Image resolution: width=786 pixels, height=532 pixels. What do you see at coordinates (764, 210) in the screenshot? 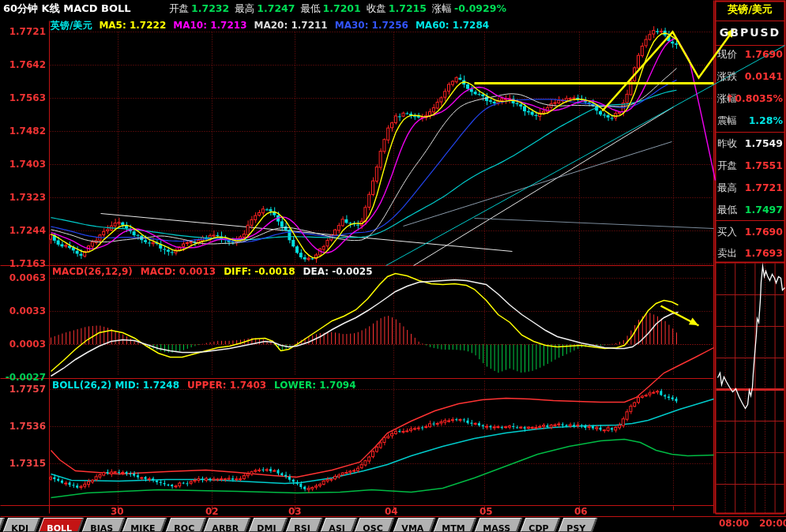
I see `quote-row-value: 1.7497` at bounding box center [764, 210].